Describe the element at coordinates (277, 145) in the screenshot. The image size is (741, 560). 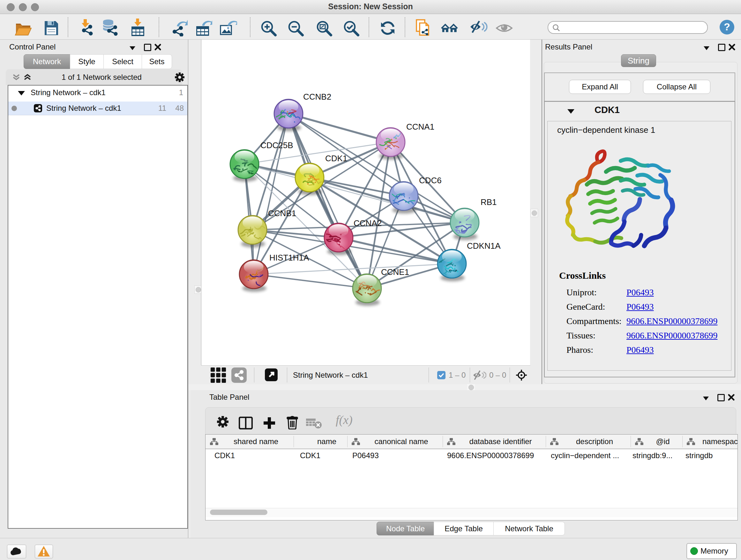
I see `svg-text: CDC25B` at that location.